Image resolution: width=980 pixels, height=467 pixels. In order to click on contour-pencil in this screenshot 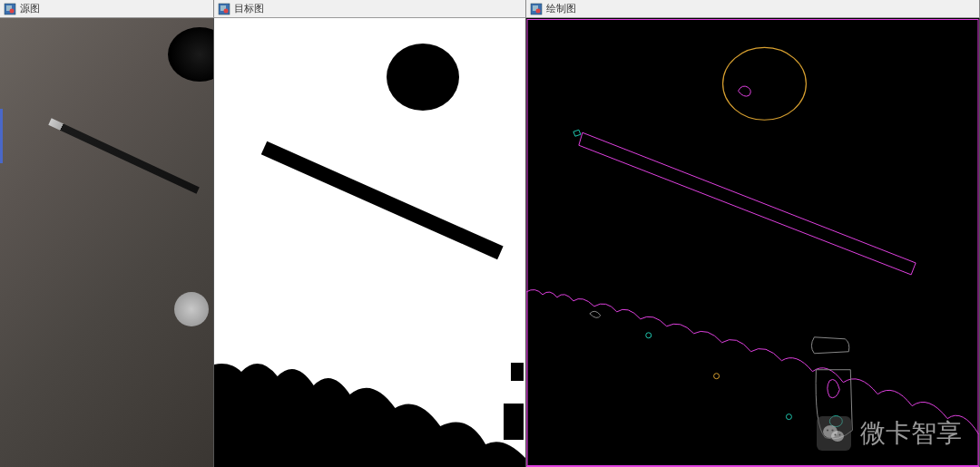, I will do `click(748, 203)`.